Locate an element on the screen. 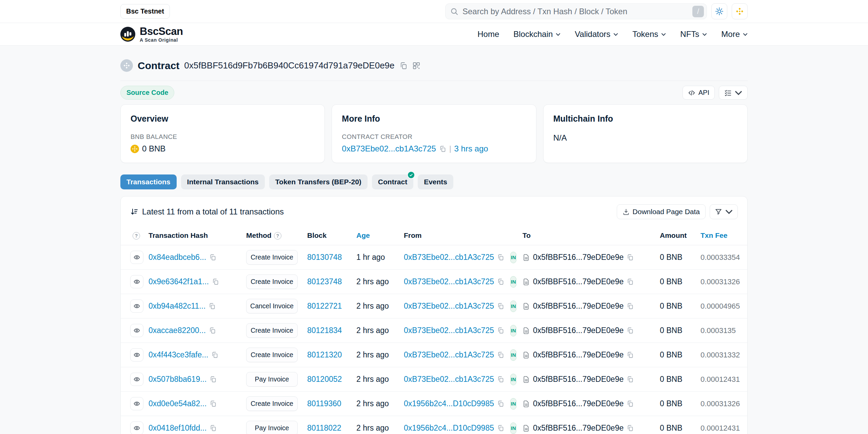 The image size is (868, 434). display-options-button is located at coordinates (733, 93).